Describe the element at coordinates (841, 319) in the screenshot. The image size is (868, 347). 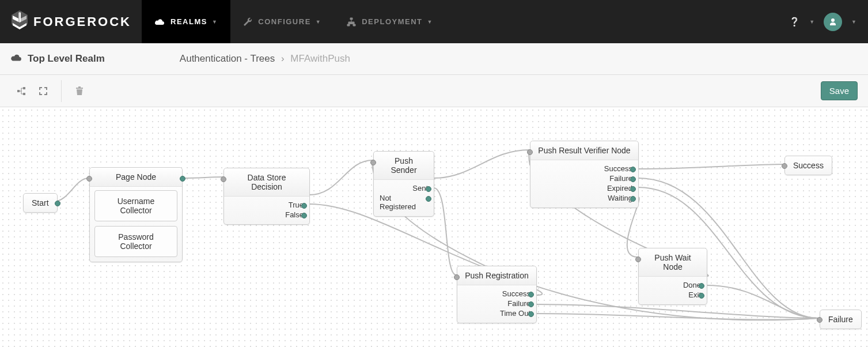
I see `node-label: Failure` at that location.